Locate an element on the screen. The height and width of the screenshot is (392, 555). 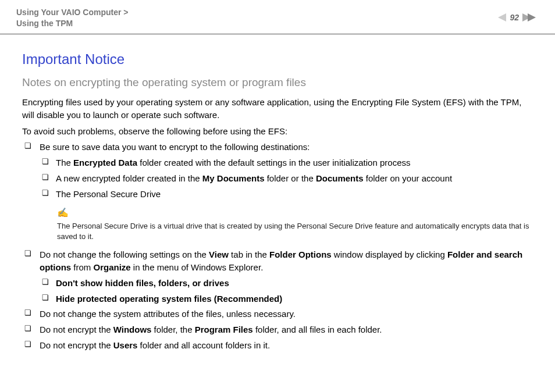
intro-paragraph-1: Encrypting files used by your operating … is located at coordinates (278, 109).